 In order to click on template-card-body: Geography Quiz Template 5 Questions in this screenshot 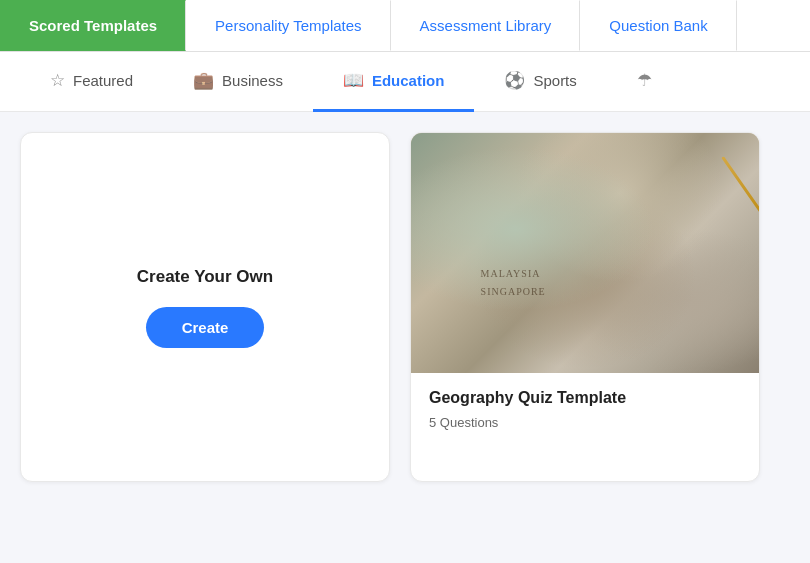, I will do `click(585, 427)`.